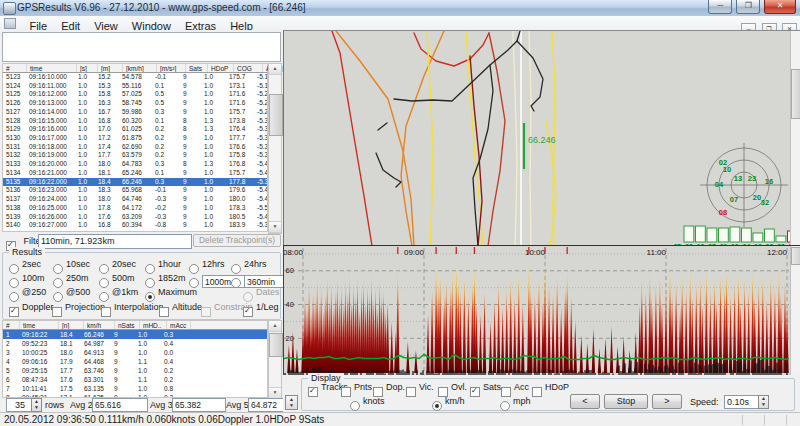  Describe the element at coordinates (135, 138) in the screenshot. I see `table-row: 513009:16:17.0001.017.261.8750.291.0177.…` at that location.